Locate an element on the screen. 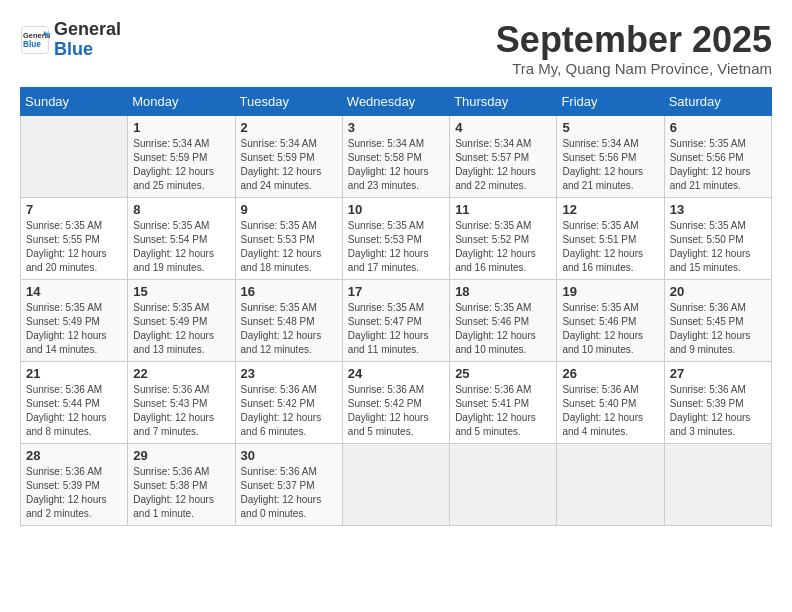 The height and width of the screenshot is (612, 792). day-info: Sunrise: 5:36 AM Sunset: 5:37 PM Dayligh… is located at coordinates (289, 493).